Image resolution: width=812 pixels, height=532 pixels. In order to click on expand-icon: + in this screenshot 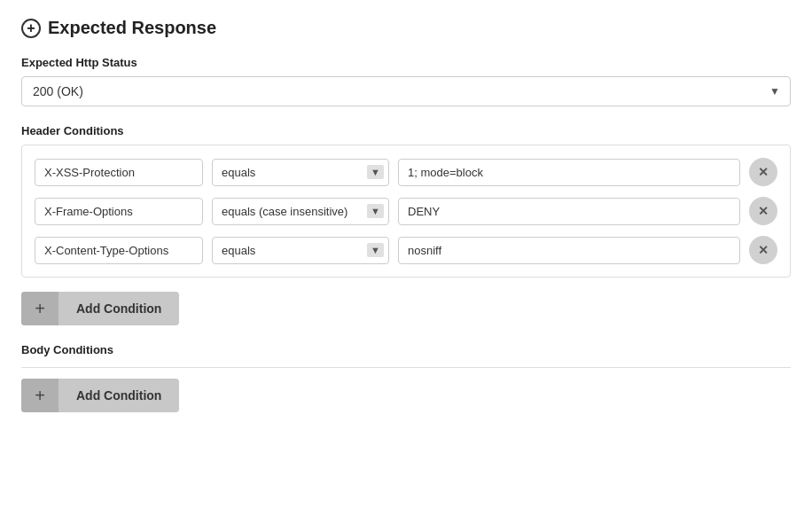, I will do `click(31, 28)`.